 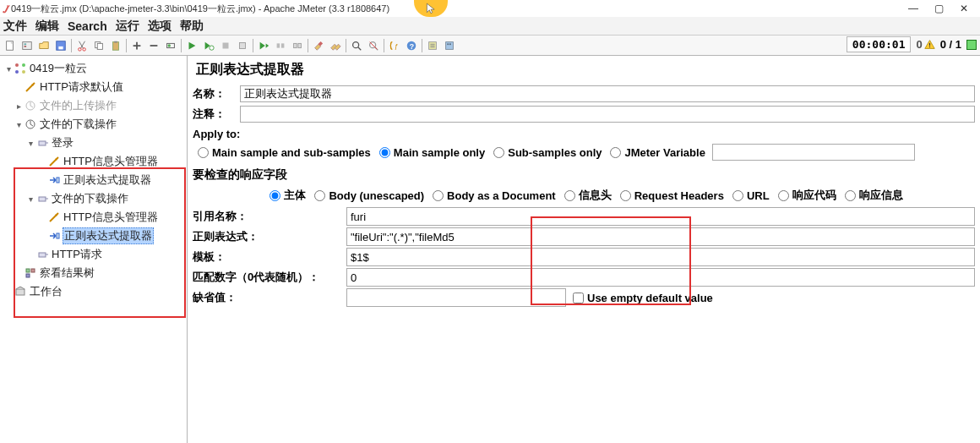 What do you see at coordinates (93, 292) in the screenshot?
I see `tree-node-workbench: 工作台` at bounding box center [93, 292].